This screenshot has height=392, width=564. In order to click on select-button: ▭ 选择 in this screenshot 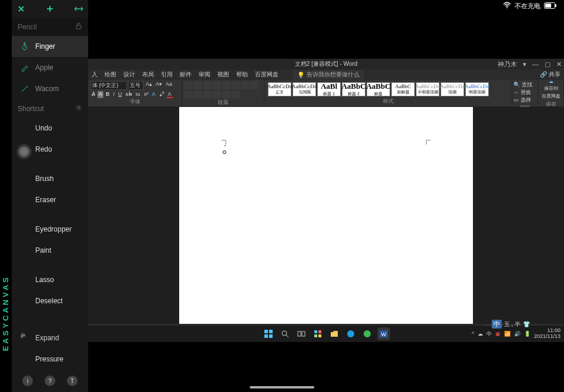, I will do `click(525, 100)`.